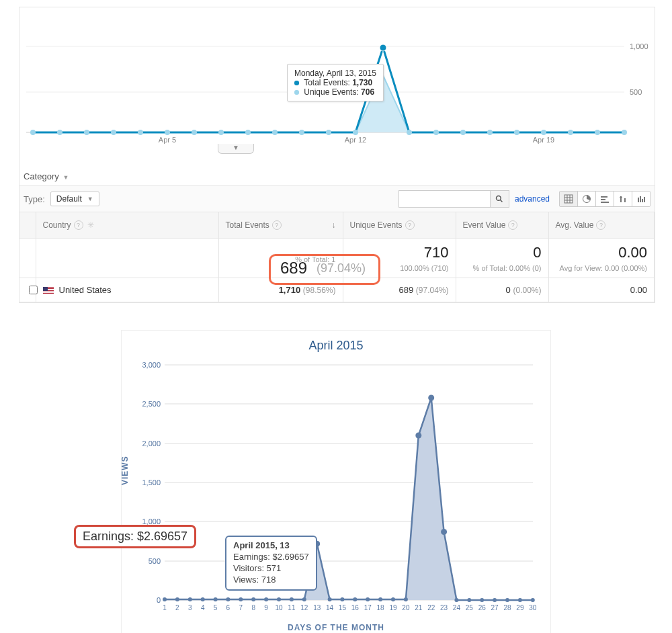 This screenshot has width=672, height=633. What do you see at coordinates (151, 482) in the screenshot?
I see `views-ytick: 1,500` at bounding box center [151, 482].